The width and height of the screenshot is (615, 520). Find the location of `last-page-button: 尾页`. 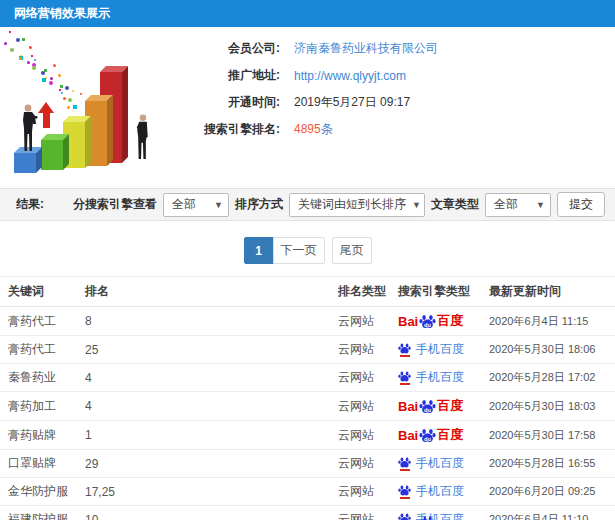

last-page-button: 尾页 is located at coordinates (352, 250).